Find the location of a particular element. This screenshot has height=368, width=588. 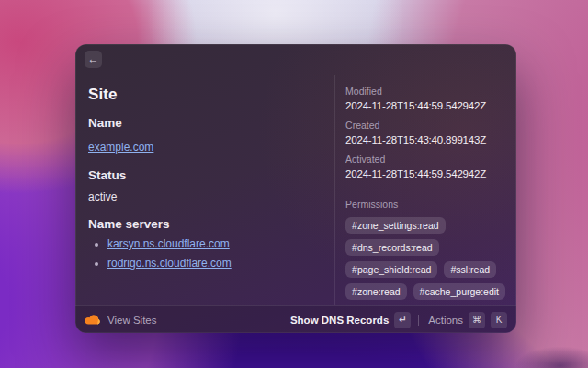

meta-label-modified: Modified is located at coordinates (425, 91).